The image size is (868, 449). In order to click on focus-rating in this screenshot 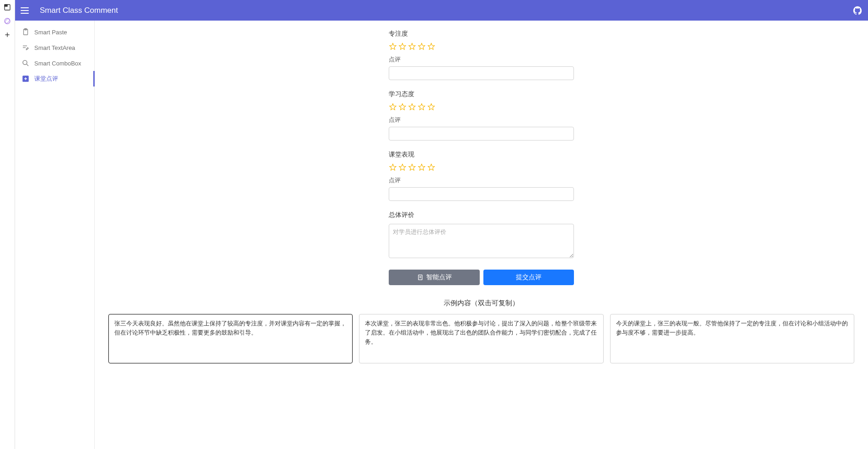, I will do `click(481, 47)`.